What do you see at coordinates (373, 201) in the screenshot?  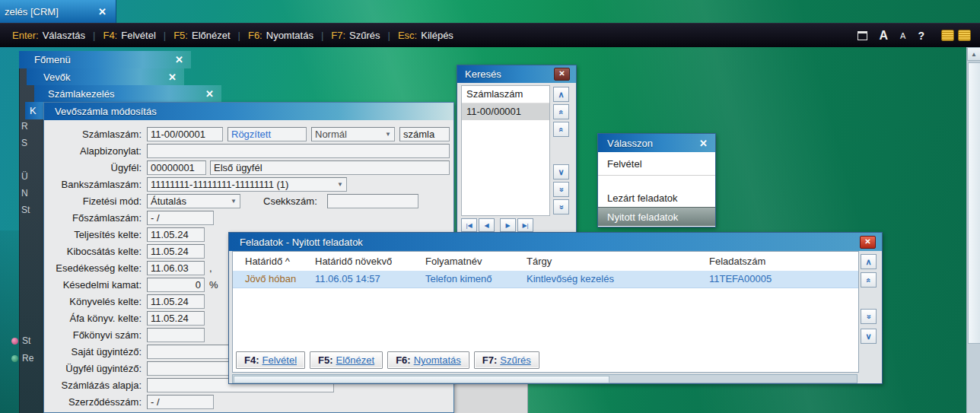 I see `csekkszam-input` at bounding box center [373, 201].